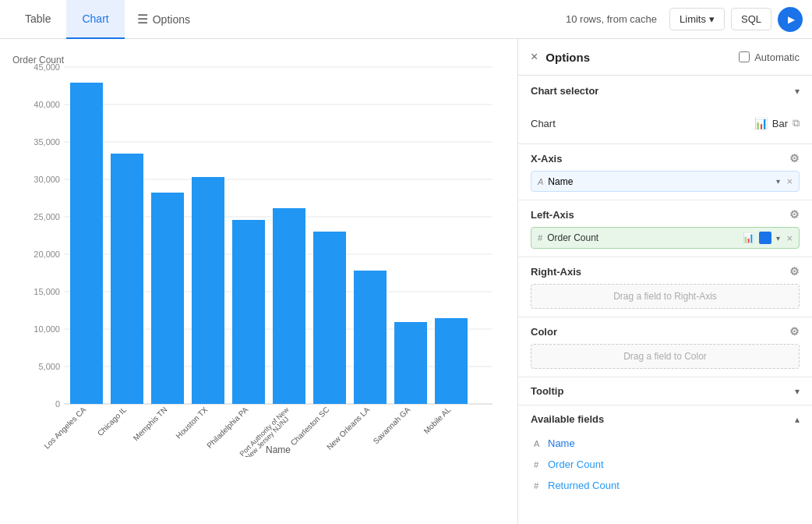 This screenshot has height=524, width=812. What do you see at coordinates (665, 90) in the screenshot?
I see `chart-selector-header: Chart selector ▾` at bounding box center [665, 90].